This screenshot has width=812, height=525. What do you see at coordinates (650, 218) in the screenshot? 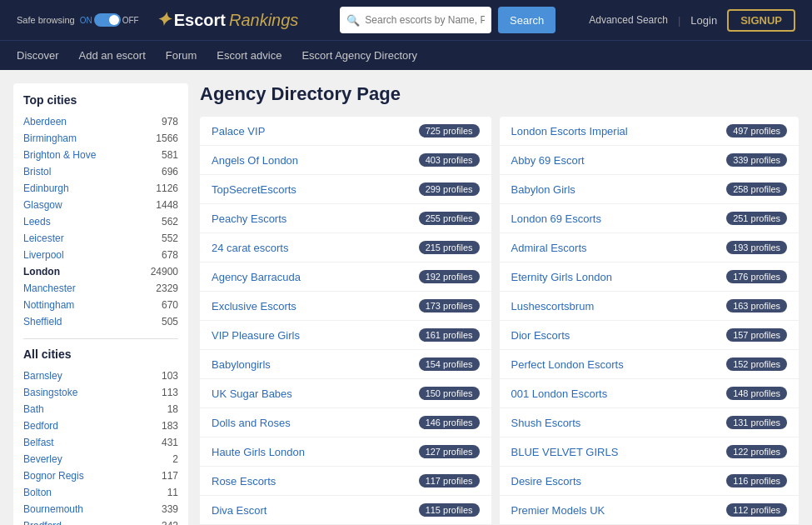
I see `directory-row: London 69 Escorts251 profiles` at bounding box center [650, 218].